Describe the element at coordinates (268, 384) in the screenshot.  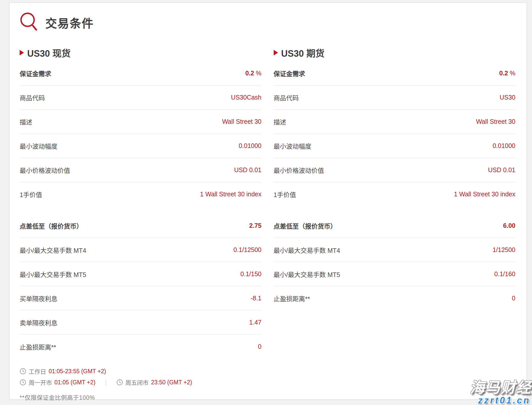
I see `trading-hours-footer: 工作日 01:05-23:55 (GMT +2) 周一开市 01:05 (GMT…` at that location.